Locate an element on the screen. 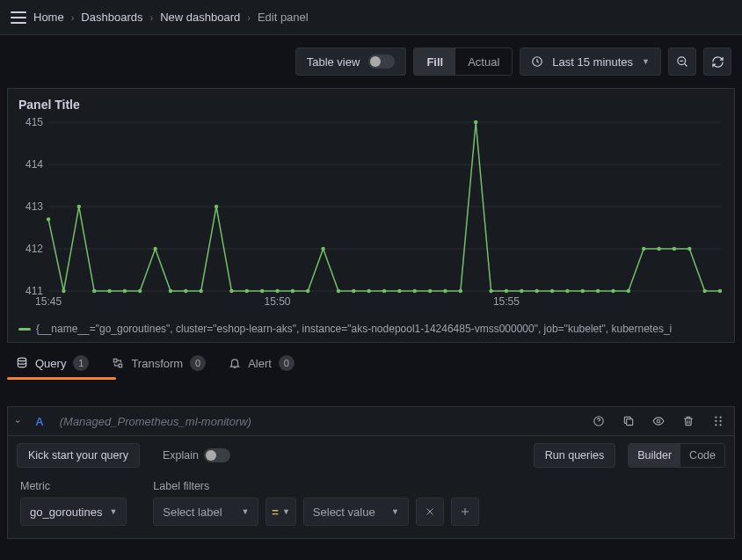 This screenshot has height=560, width=742. editor-tabs: Query 1 Transform 0 Alert 0 is located at coordinates (371, 361).